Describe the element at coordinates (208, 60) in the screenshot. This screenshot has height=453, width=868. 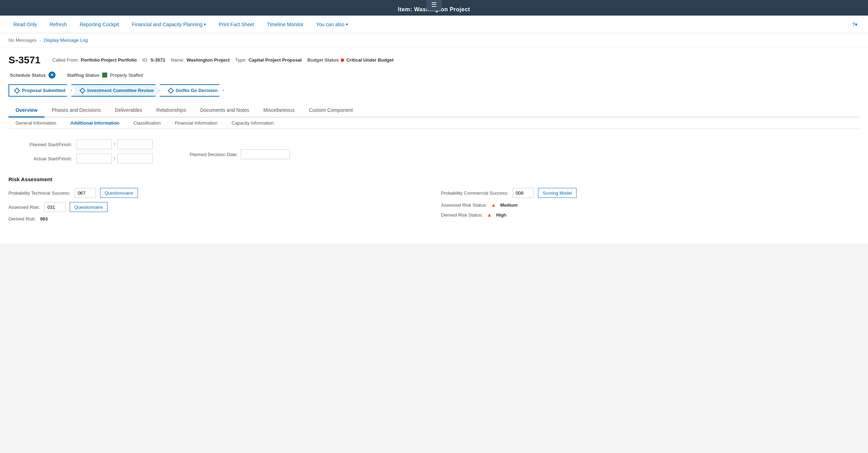
I see `name-value: Washington Project` at that location.